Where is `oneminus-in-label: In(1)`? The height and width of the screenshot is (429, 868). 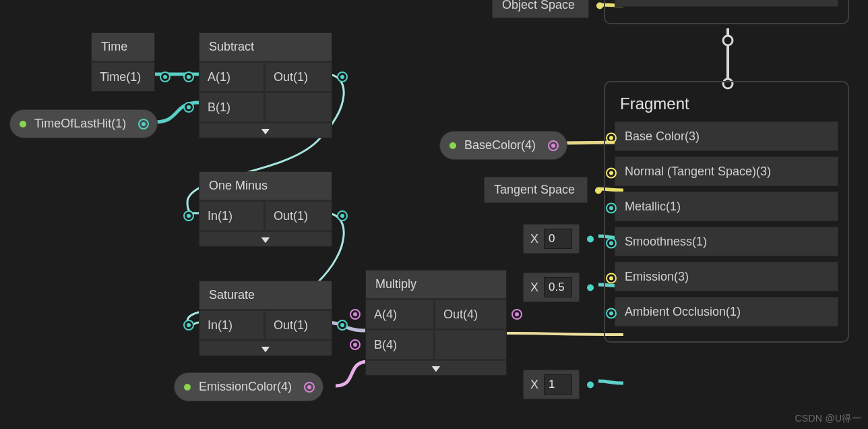
oneminus-in-label: In(1) is located at coordinates (220, 216).